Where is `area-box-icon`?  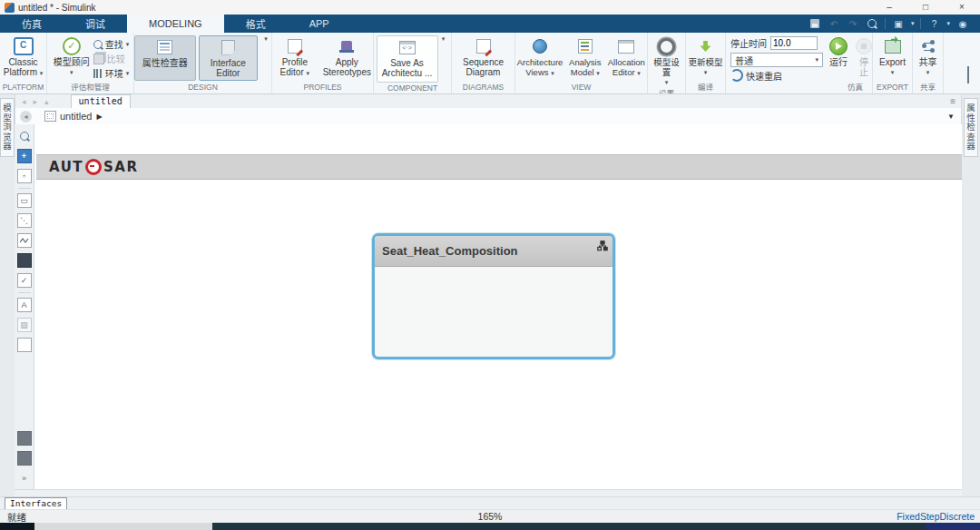
area-box-icon is located at coordinates (24, 345).